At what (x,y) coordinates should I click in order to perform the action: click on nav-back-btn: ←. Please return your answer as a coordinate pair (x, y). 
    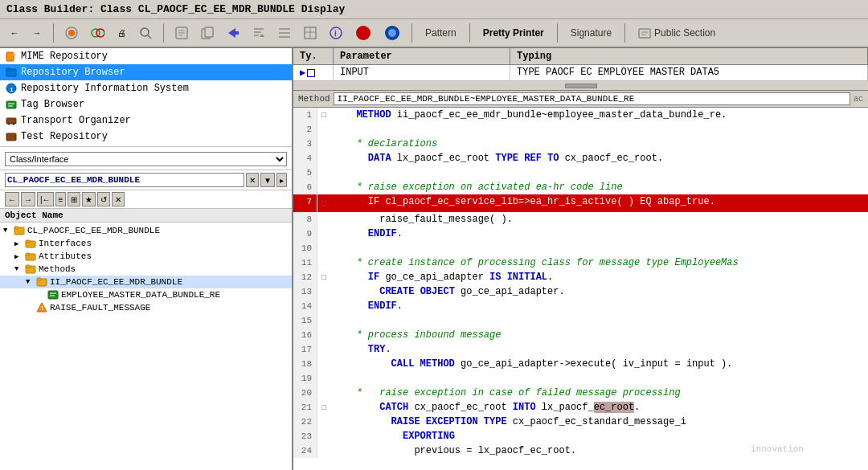
    Looking at the image, I should click on (12, 199).